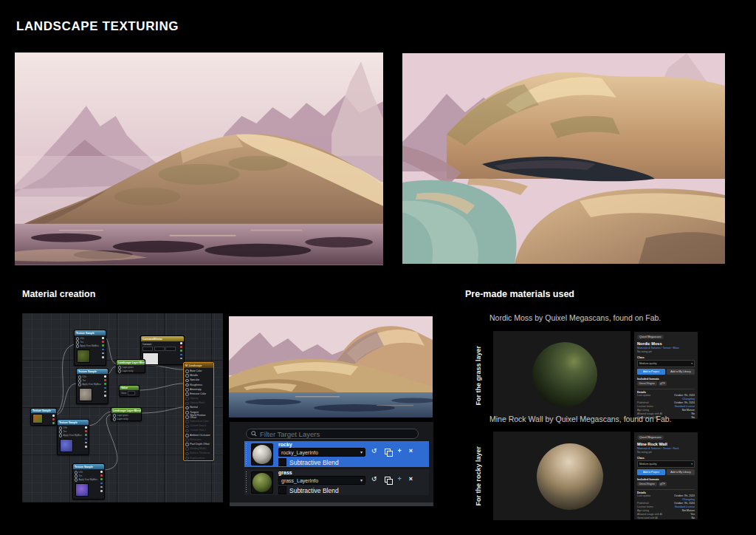 The height and width of the screenshot is (535, 756). Describe the element at coordinates (92, 386) in the screenshot. I see `node-texture-sample-rock: Texture Sample UVsTexApply View MipBias` at that location.